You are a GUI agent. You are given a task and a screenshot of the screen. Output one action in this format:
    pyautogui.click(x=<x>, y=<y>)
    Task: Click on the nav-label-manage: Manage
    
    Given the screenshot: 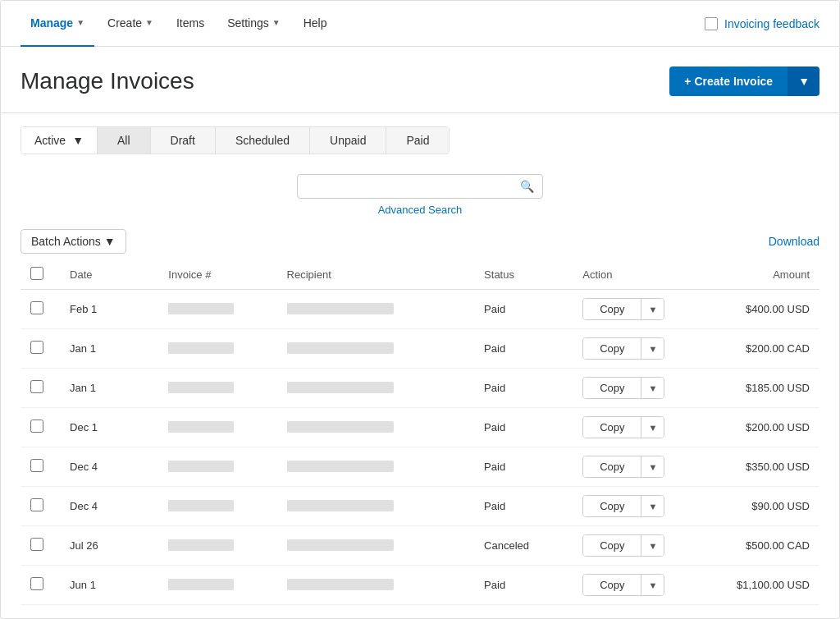 What is the action you would take?
    pyautogui.click(x=52, y=23)
    